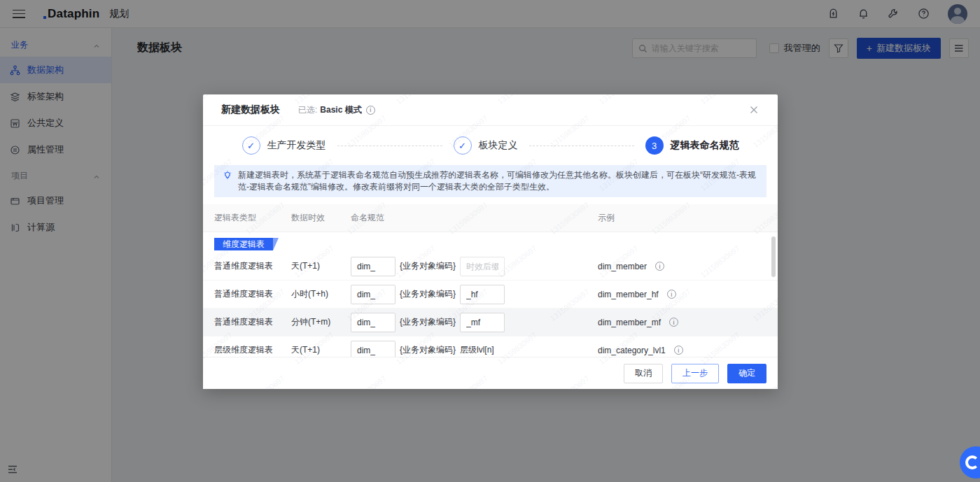 This screenshot has width=980, height=482. Describe the element at coordinates (629, 295) in the screenshot. I see `example-value: dim_member_hf` at that location.